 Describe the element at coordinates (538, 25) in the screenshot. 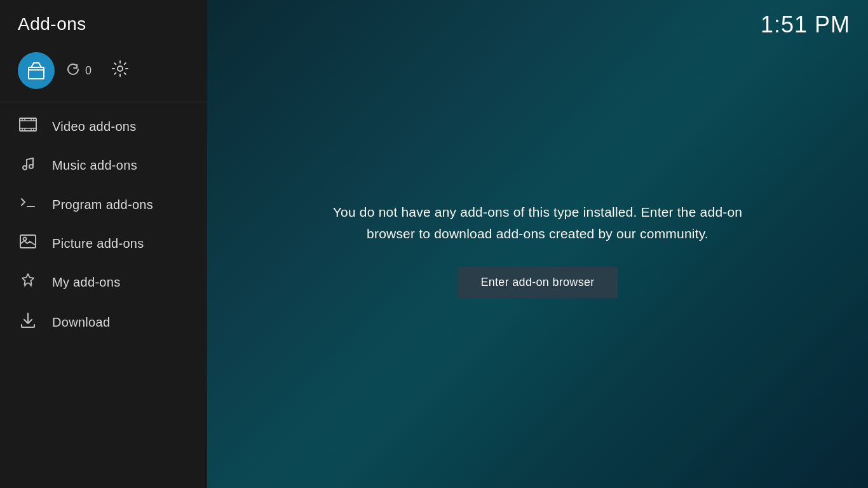

I see `top-bar: 1:51 PM` at that location.